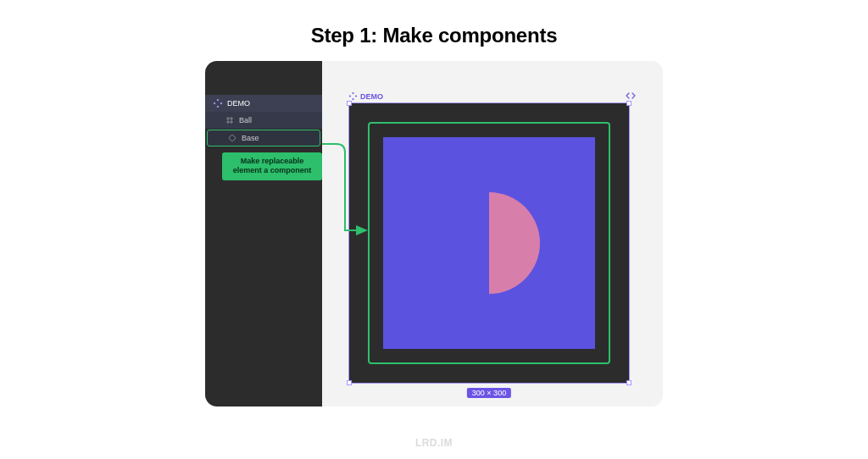 The width and height of the screenshot is (868, 459). What do you see at coordinates (246, 120) in the screenshot?
I see `layer-label: Ball` at bounding box center [246, 120].